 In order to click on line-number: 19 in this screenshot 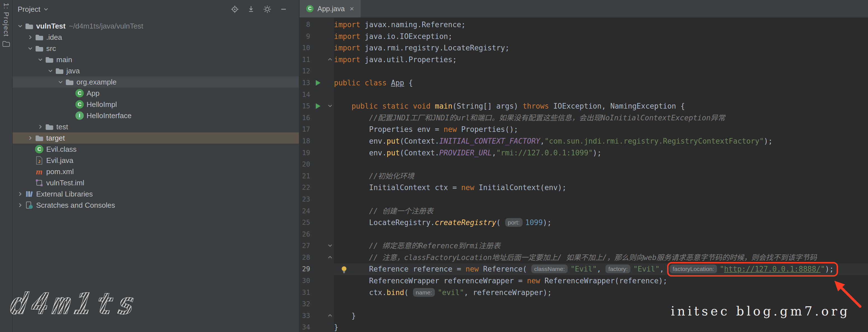, I will do `click(305, 153)`.